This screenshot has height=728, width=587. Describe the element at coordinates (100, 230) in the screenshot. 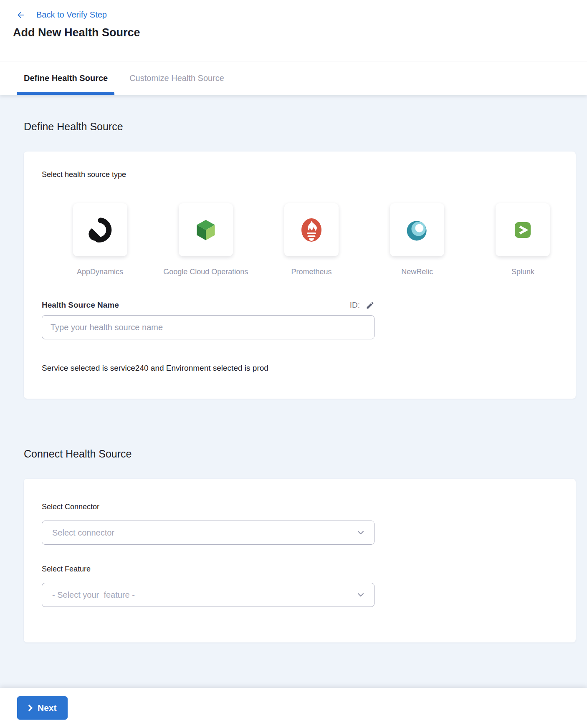

I see `appdynamics-icon` at that location.